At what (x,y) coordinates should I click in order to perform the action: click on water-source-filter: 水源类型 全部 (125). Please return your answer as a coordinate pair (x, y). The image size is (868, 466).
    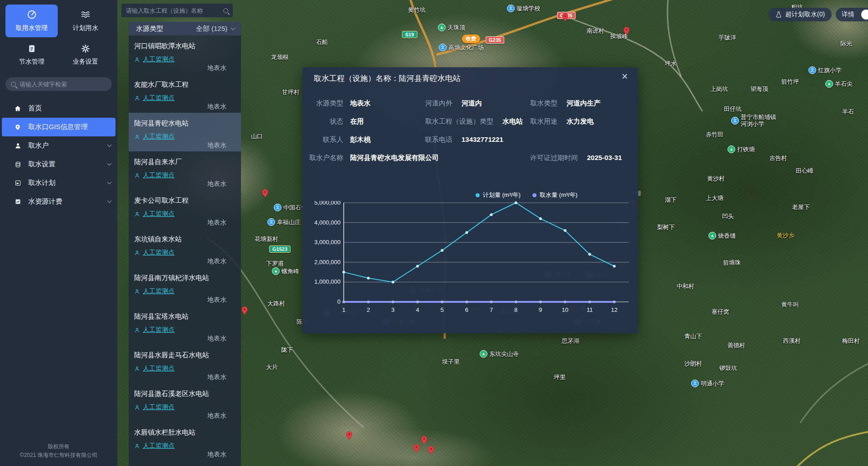
    Looking at the image, I should click on (185, 29).